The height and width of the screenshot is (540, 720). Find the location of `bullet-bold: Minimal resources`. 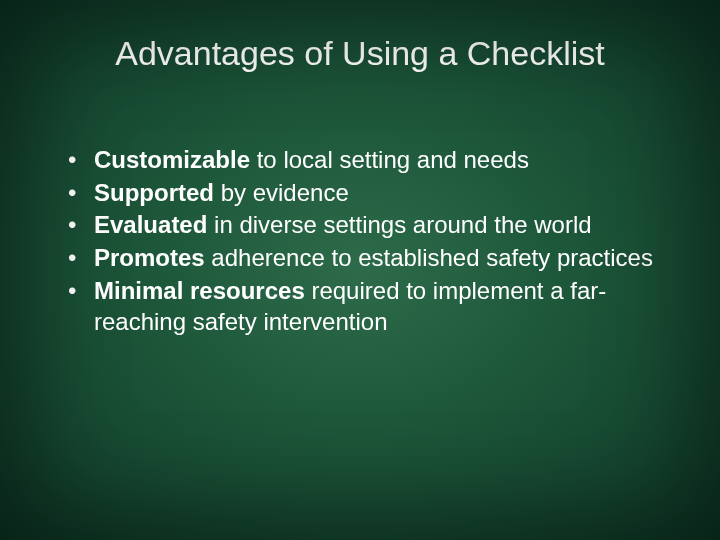

bullet-bold: Minimal resources is located at coordinates (200, 290).